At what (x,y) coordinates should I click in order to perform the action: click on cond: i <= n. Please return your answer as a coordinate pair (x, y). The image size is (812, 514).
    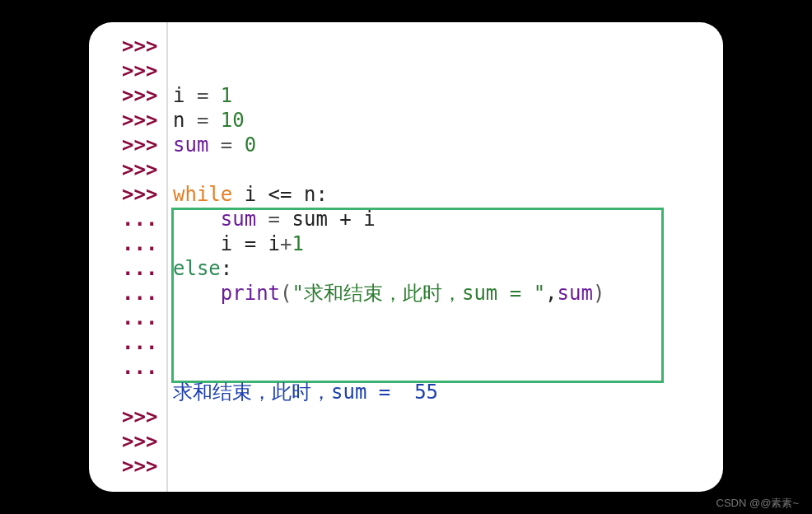
    Looking at the image, I should click on (273, 194).